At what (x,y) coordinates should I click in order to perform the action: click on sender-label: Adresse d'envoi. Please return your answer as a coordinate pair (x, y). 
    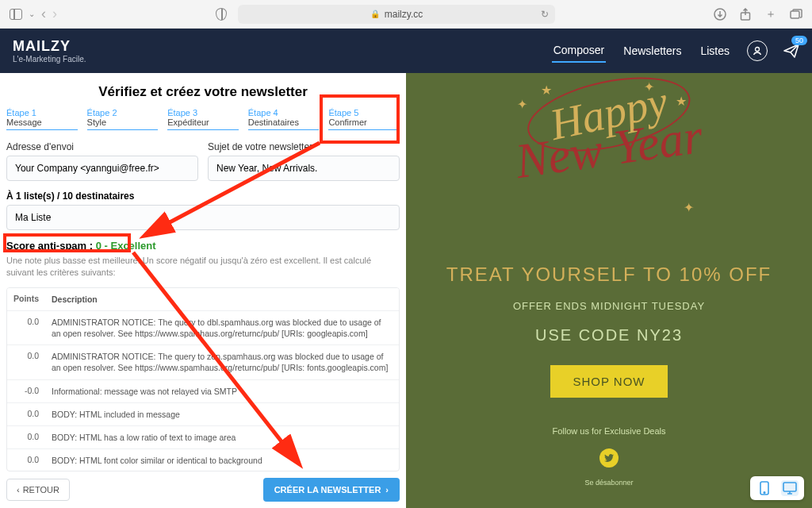
    Looking at the image, I should click on (102, 147).